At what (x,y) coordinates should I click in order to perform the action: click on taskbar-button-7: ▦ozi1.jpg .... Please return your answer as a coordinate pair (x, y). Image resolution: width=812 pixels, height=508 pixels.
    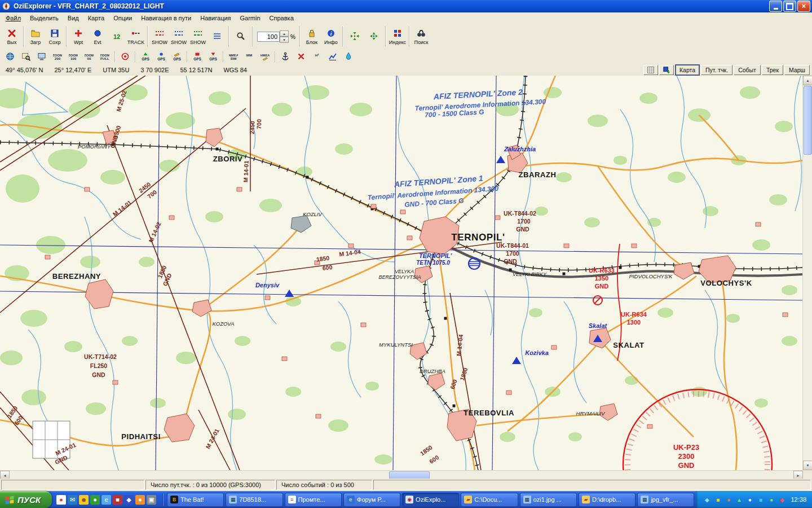
    Looking at the image, I should click on (548, 500).